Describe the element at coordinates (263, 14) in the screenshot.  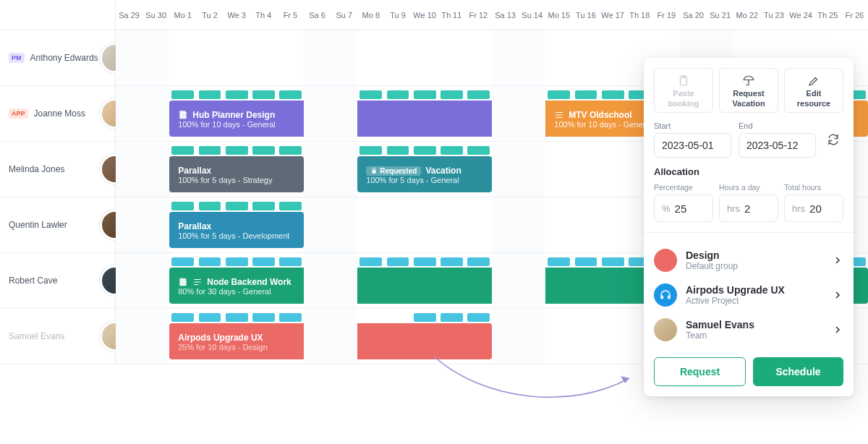
I see `day-header: Th 4` at that location.